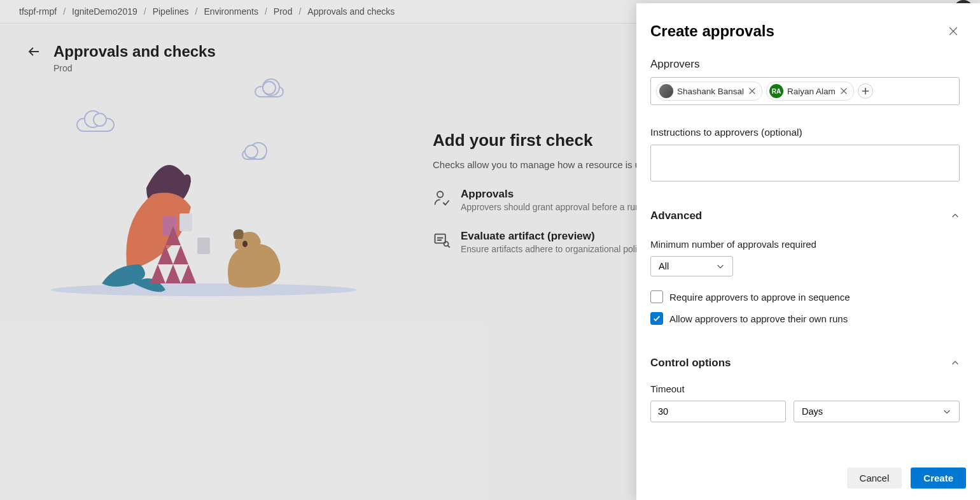 This screenshot has width=980, height=500. What do you see at coordinates (865, 91) in the screenshot?
I see `add-approver-button` at bounding box center [865, 91].